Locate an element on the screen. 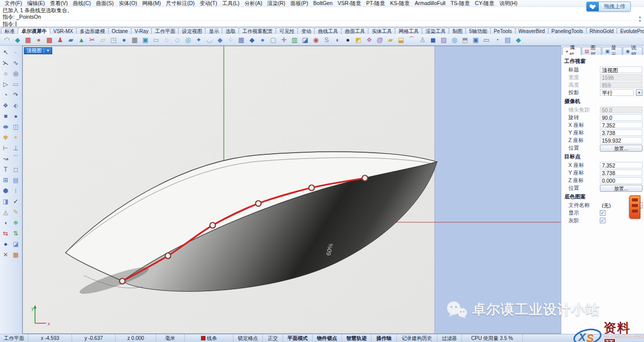  menu-item-3: 曲线(C) is located at coordinates (82, 4).